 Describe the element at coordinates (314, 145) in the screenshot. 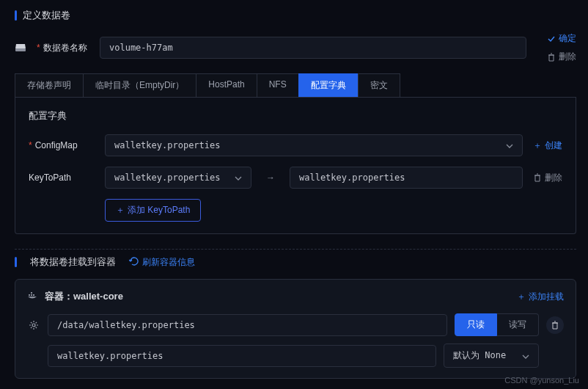

I see `configmap-select: walletkey.properties` at that location.